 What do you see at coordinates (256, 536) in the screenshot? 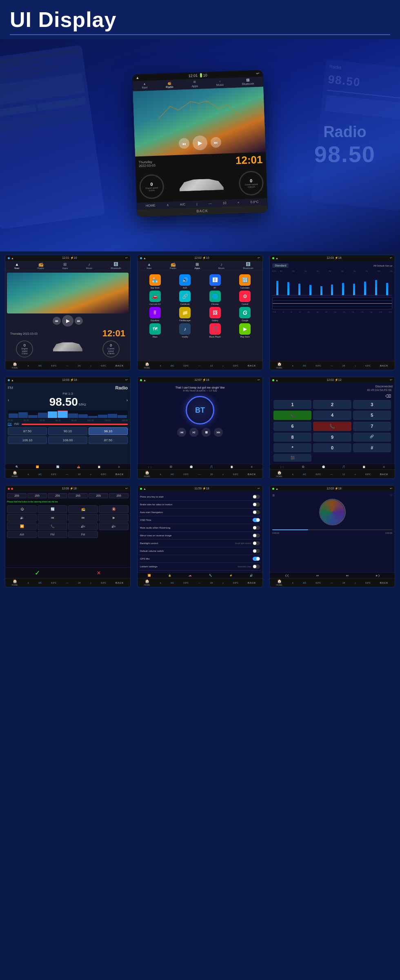
I see `toggle-mirror-view` at bounding box center [256, 536].